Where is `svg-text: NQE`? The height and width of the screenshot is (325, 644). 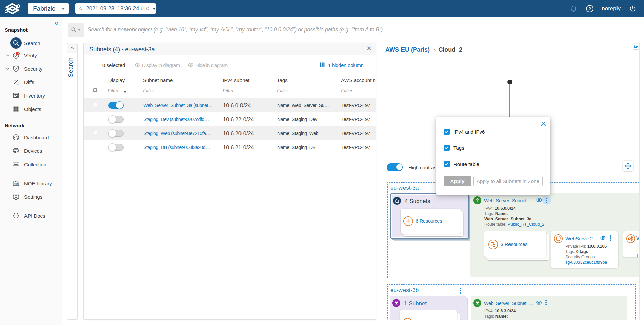
svg-text: NQE is located at coordinates (16, 184).